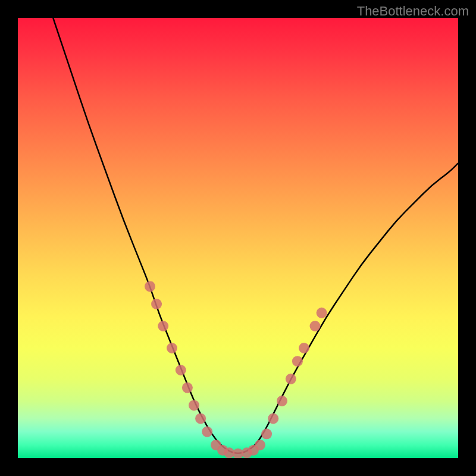 This screenshot has width=476, height=476. I want to click on highlight-dots-group, so click(236, 369).